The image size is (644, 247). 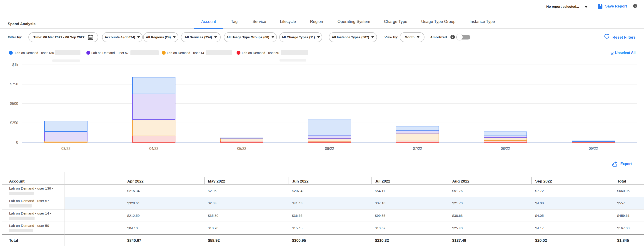 What do you see at coordinates (330, 149) in the screenshot?
I see `svg-text: 06/22` at bounding box center [330, 149].